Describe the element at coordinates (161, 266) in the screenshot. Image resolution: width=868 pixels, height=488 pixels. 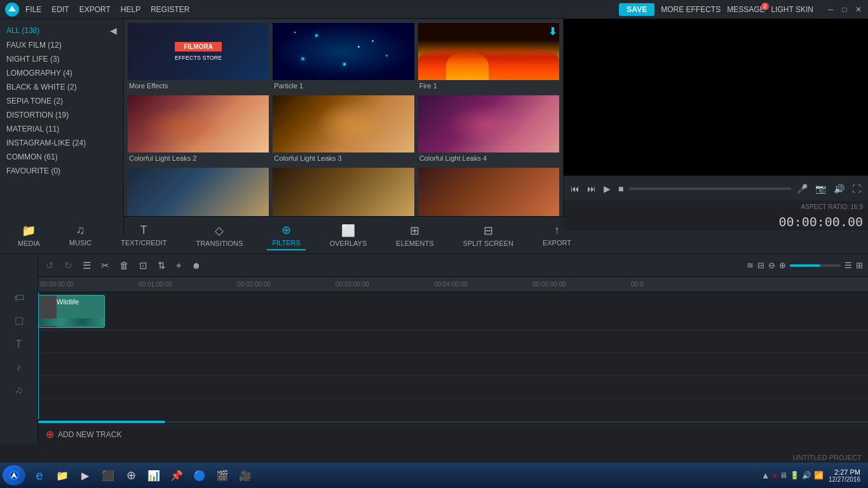
I see `split-button: ⇅` at that location.